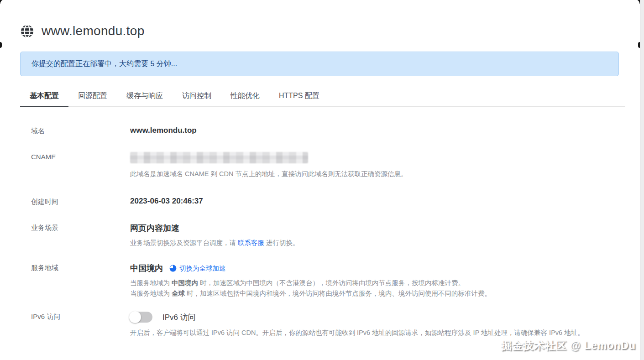 The height and width of the screenshot is (360, 644). Describe the element at coordinates (299, 97) in the screenshot. I see `tab-https-config: HTTPS 配置` at that location.